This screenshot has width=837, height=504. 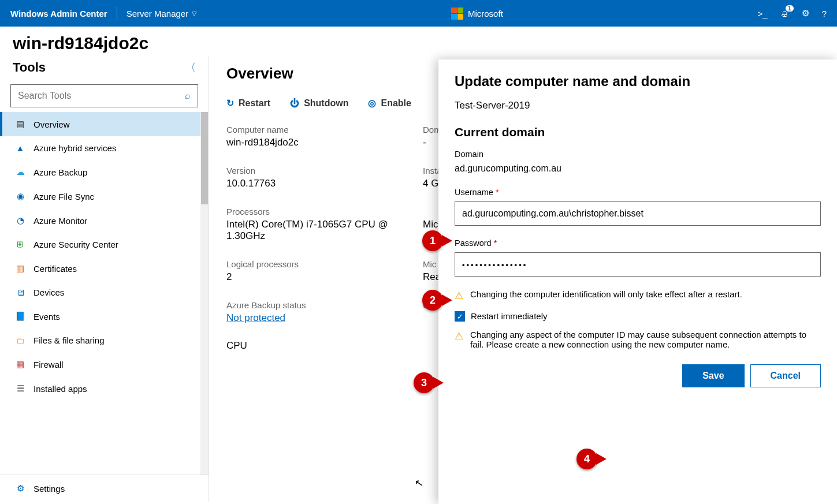 I want to click on tools-title: Tools, so click(x=29, y=68).